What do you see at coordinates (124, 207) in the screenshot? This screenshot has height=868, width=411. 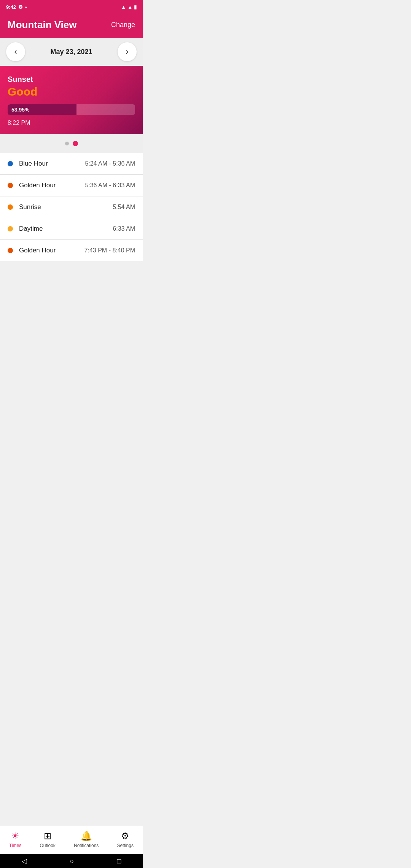 I see `time-value: 5:54 AM` at bounding box center [124, 207].